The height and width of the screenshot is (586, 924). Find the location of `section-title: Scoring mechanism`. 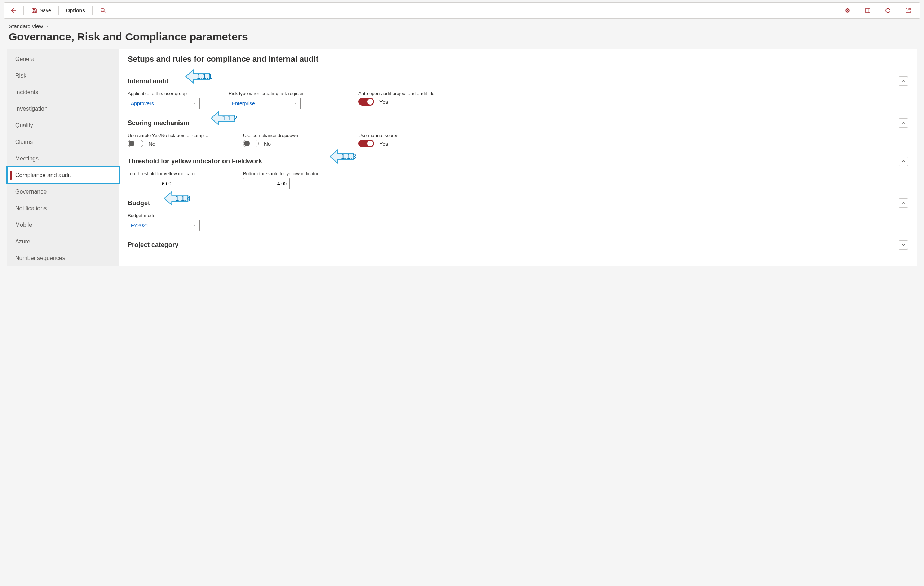

section-title: Scoring mechanism is located at coordinates (158, 123).